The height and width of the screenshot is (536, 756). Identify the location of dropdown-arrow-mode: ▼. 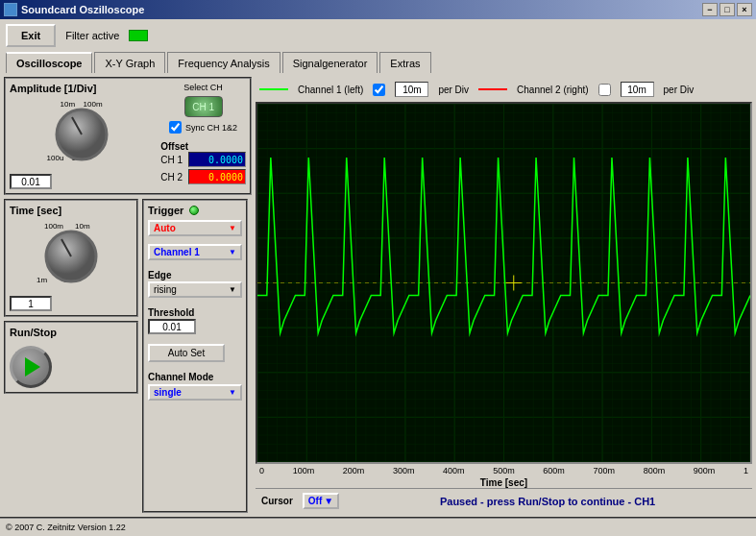
(232, 229).